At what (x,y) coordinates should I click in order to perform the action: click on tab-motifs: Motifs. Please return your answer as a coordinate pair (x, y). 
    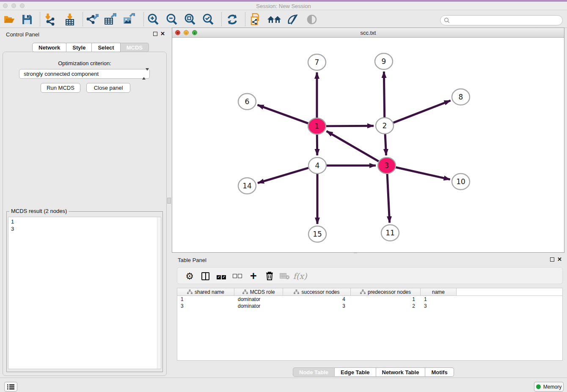
    Looking at the image, I should click on (439, 372).